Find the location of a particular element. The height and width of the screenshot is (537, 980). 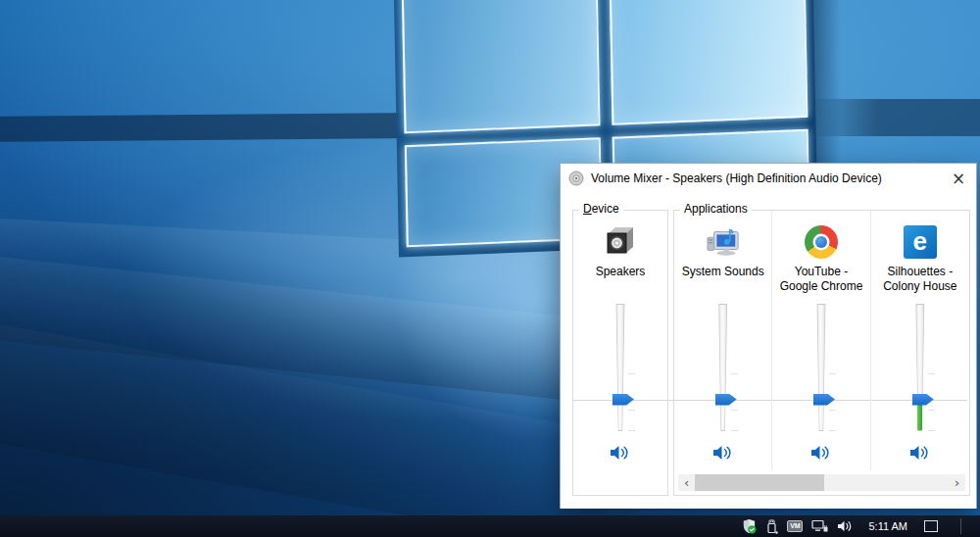

taskbar-divider is located at coordinates (960, 526).